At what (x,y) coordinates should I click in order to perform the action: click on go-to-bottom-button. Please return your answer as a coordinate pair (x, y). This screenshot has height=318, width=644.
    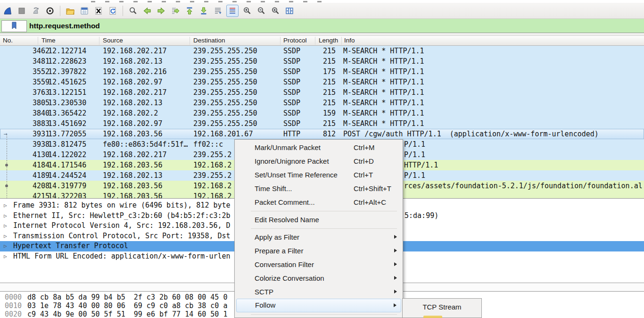
    Looking at the image, I should click on (204, 11).